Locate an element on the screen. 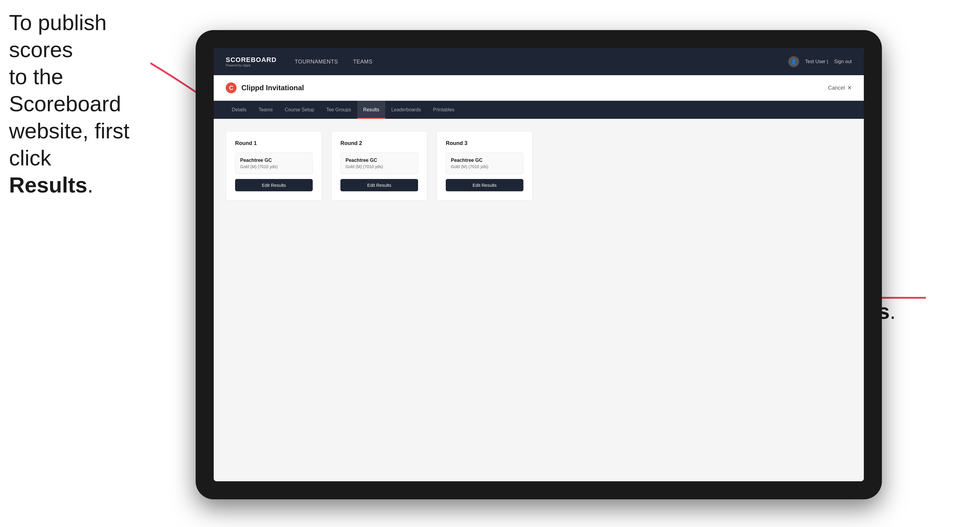 Image resolution: width=980 pixels, height=527 pixels. close-icon: ✕ is located at coordinates (850, 88).